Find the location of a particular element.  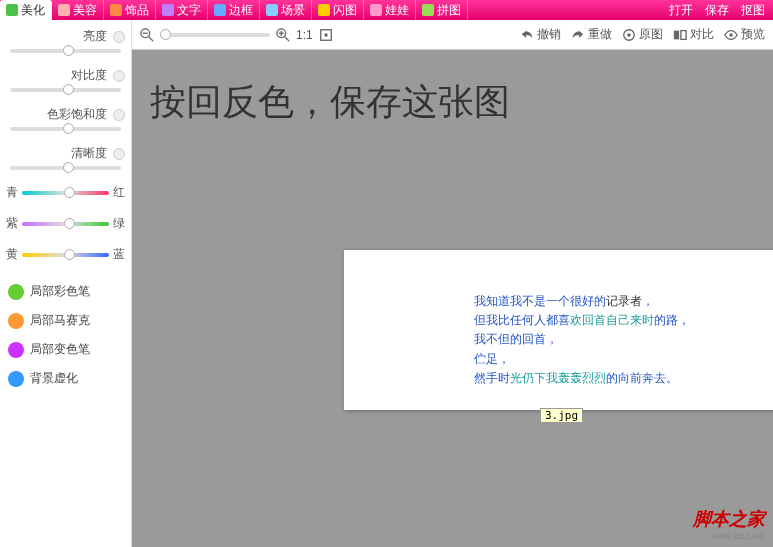

watermark: 脚本之家www.jb51.net is located at coordinates (729, 524).